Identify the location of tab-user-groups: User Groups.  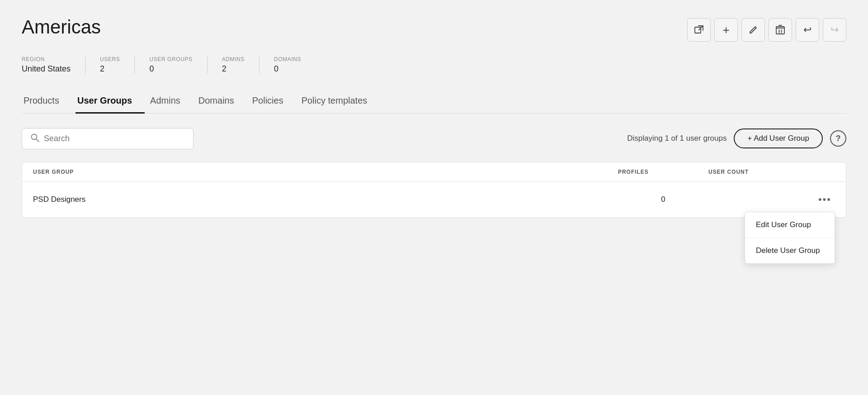
(110, 102).